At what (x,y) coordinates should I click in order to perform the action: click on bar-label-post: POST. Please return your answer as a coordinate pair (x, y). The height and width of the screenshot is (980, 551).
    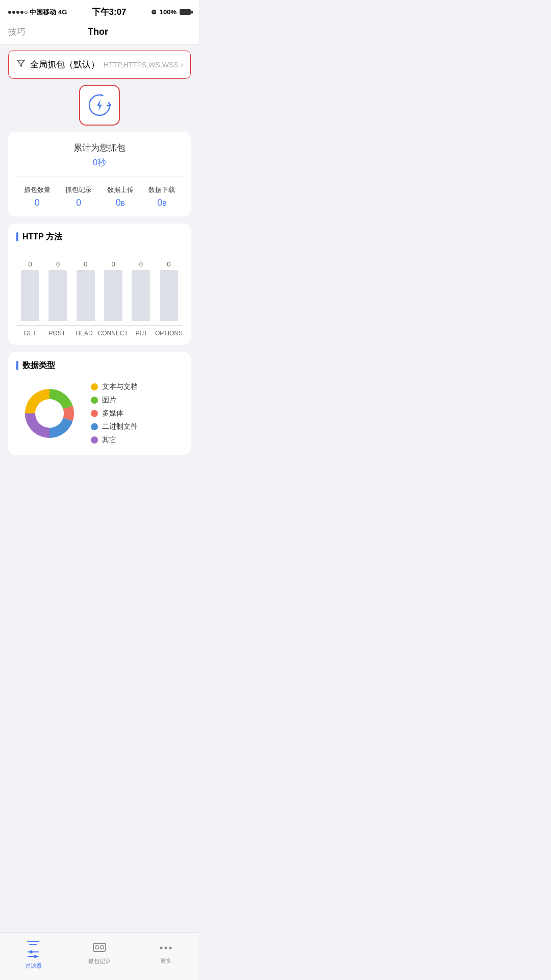
    Looking at the image, I should click on (57, 333).